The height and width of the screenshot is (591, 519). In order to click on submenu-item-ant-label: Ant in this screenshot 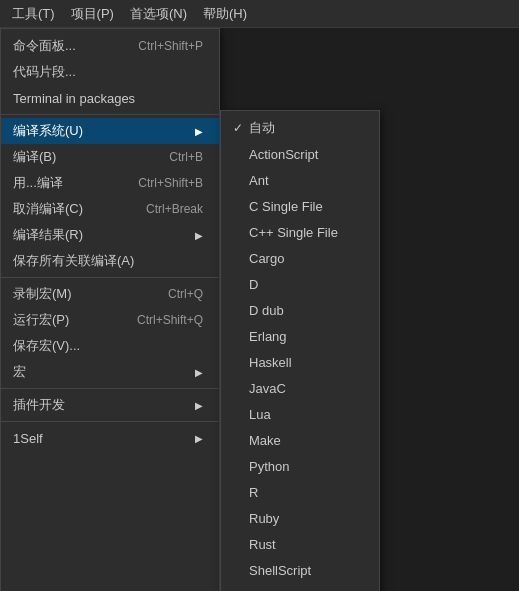, I will do `click(306, 180)`.